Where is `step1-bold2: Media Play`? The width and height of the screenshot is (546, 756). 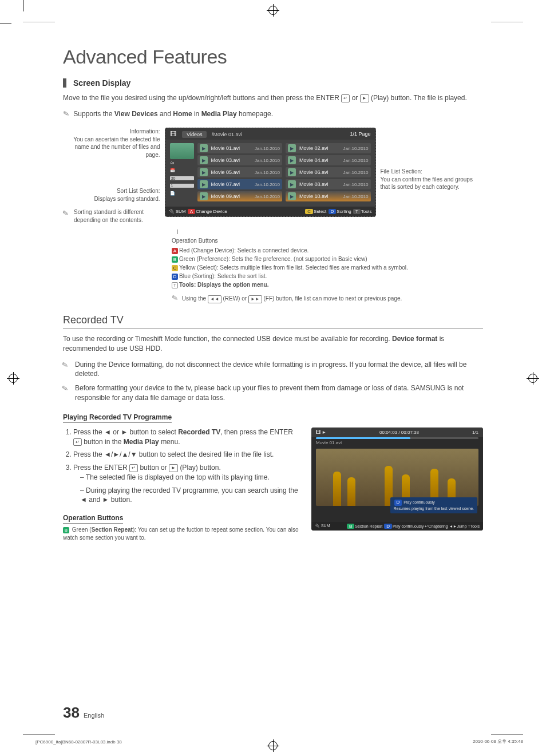
step1-bold2: Media Play is located at coordinates (141, 442).